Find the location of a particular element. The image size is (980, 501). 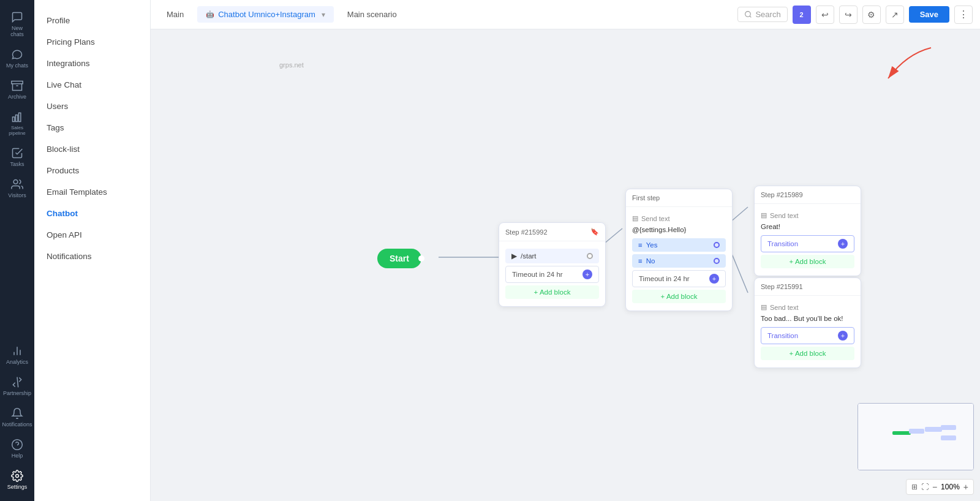

trigger-connector is located at coordinates (590, 256).